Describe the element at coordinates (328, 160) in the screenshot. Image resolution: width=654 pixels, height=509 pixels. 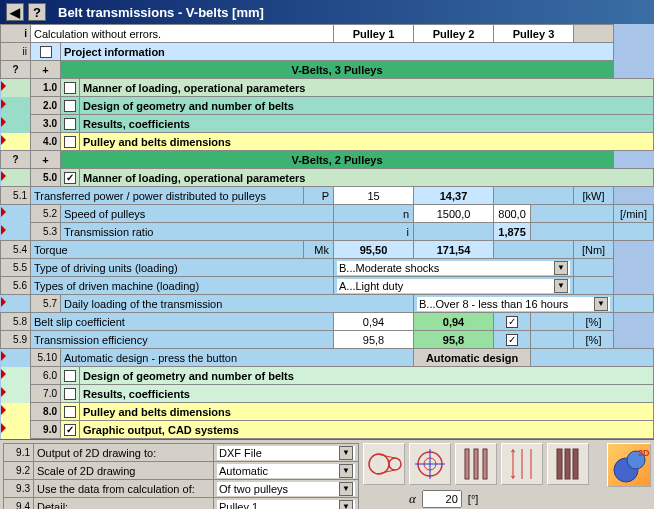
I see `section-2pulleys-row: ? + V-Belts, 2 Pulleys` at that location.